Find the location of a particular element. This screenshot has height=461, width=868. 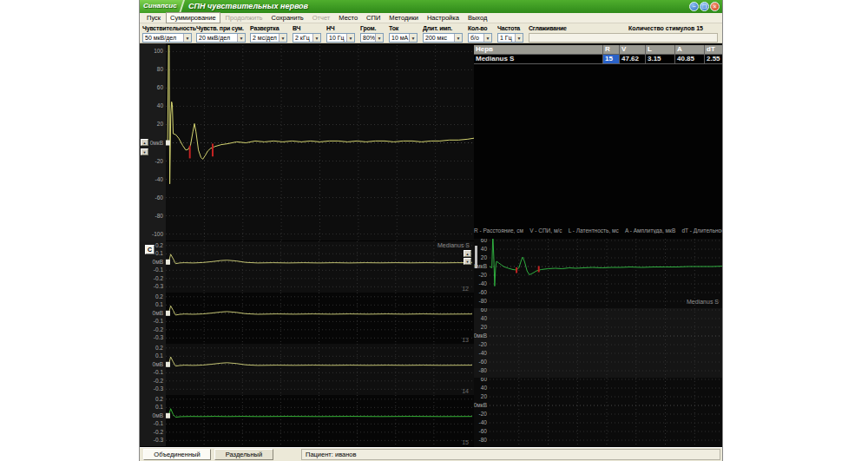

y-axis-tick: -40 is located at coordinates (483, 353).